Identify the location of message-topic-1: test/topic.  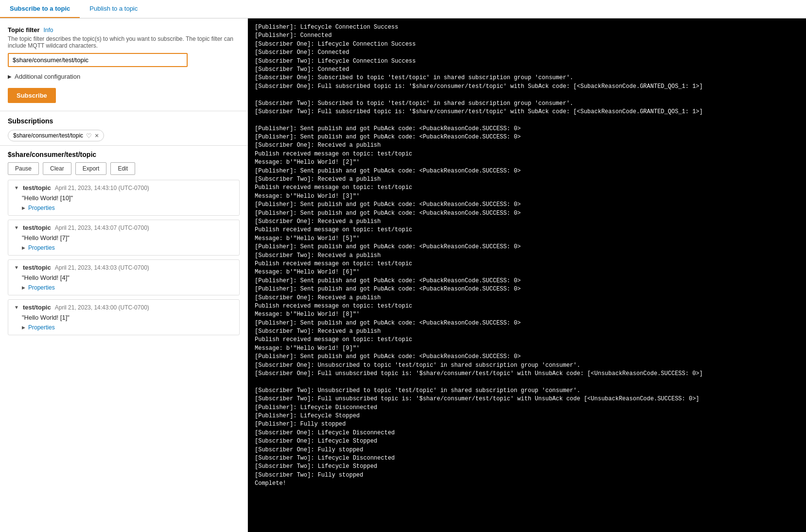
(37, 227).